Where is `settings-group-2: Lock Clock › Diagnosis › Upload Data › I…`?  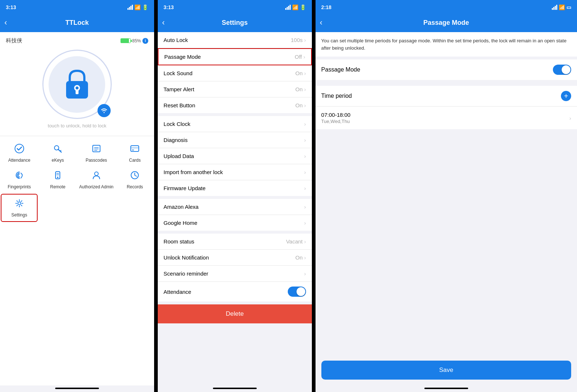
settings-group-2: Lock Clock › Diagnosis › Upload Data › I… is located at coordinates (235, 156).